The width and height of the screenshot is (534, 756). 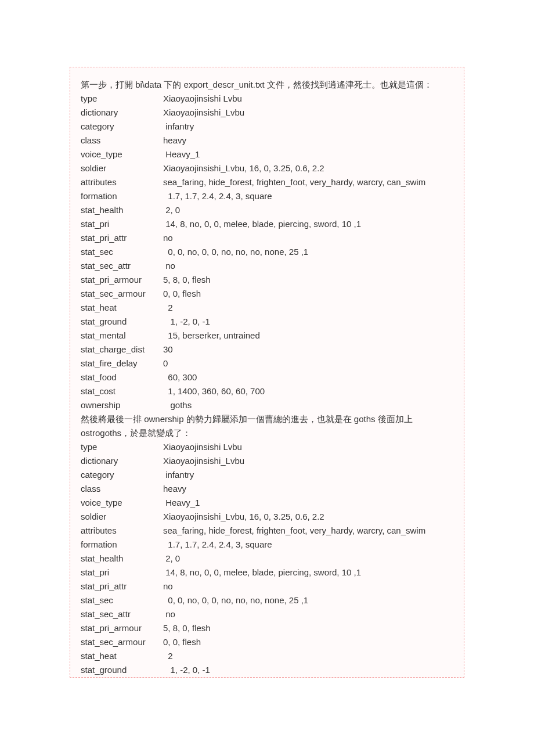 What do you see at coordinates (122, 266) in the screenshot?
I see `config-key: stat_sec_attr` at bounding box center [122, 266].